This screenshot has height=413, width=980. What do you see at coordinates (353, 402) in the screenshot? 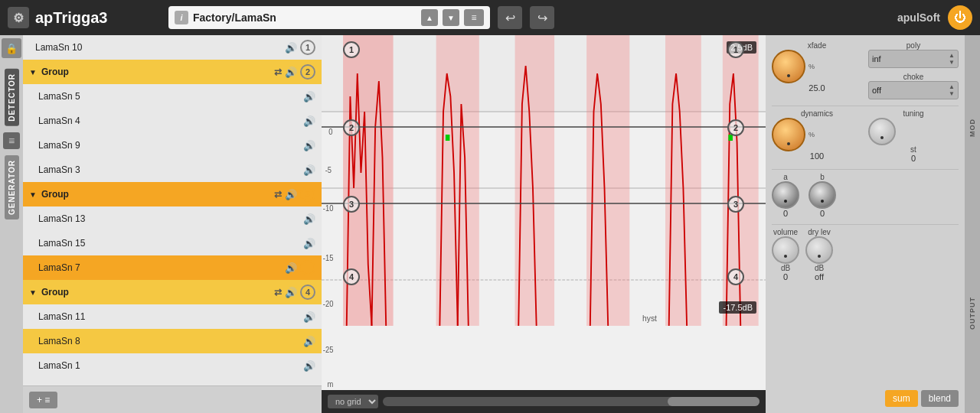
I see `grid-select: no grid 1/4 1/8 1/16` at bounding box center [353, 402].